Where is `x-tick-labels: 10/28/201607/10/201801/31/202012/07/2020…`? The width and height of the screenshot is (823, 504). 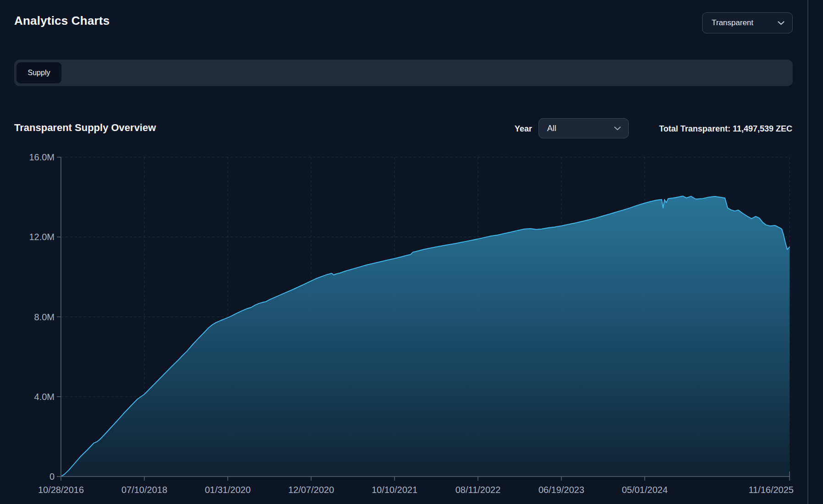 x-tick-labels: 10/28/201607/10/201801/31/202012/07/2020… is located at coordinates (416, 490).